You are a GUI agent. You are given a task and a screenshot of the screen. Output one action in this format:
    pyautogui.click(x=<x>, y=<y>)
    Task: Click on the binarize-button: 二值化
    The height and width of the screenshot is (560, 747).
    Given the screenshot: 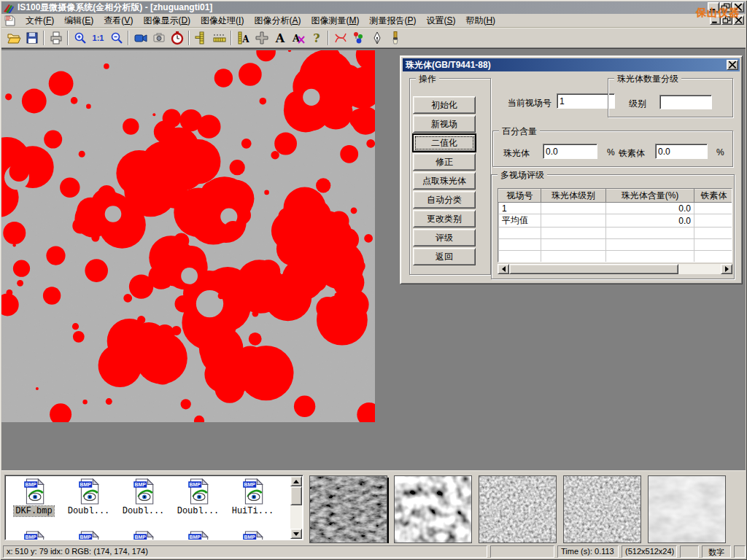 What is the action you would take?
    pyautogui.click(x=444, y=143)
    